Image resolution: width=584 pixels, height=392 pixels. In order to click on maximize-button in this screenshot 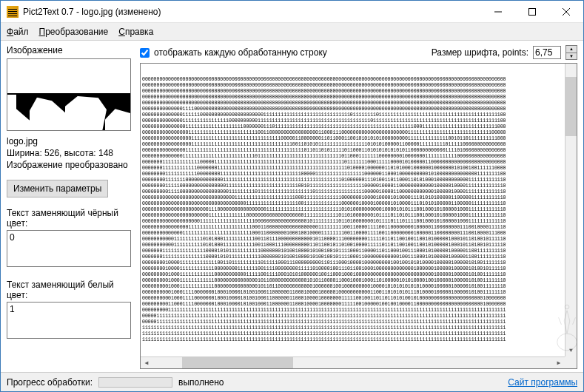, I will do `click(532, 12)`.